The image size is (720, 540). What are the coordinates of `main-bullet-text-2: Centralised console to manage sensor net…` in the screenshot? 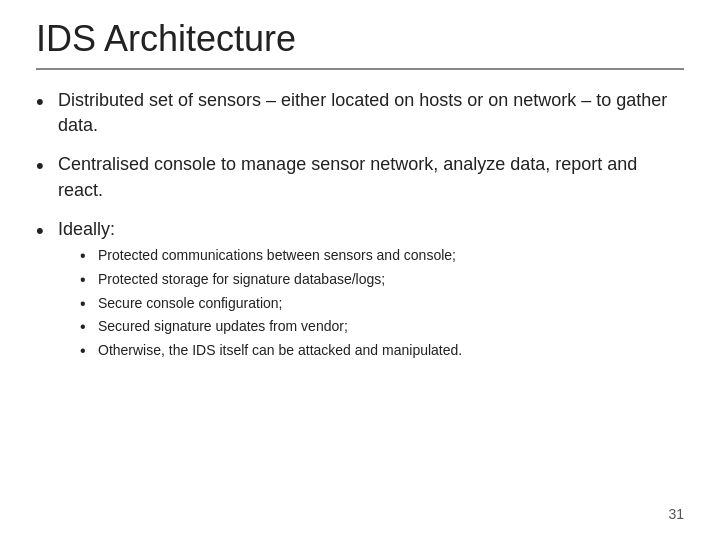 It's located at (371, 177).